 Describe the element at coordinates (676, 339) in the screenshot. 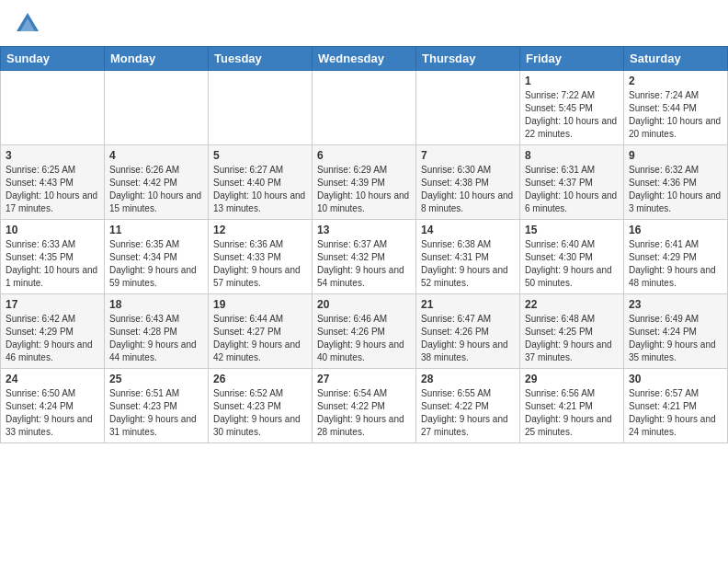

I see `day-info: Sunrise: 6:49 AM Sunset: 4:24 PM Dayligh…` at that location.